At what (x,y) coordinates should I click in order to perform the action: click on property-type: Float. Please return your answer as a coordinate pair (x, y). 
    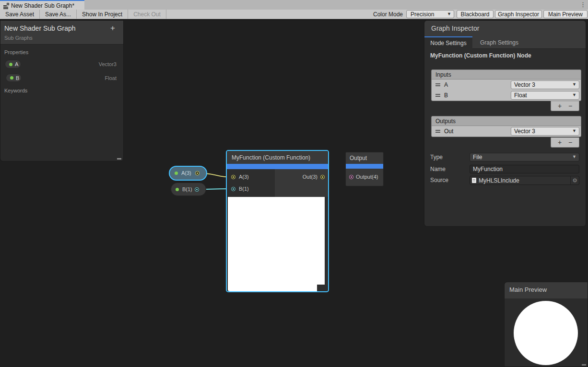
    Looking at the image, I should click on (111, 78).